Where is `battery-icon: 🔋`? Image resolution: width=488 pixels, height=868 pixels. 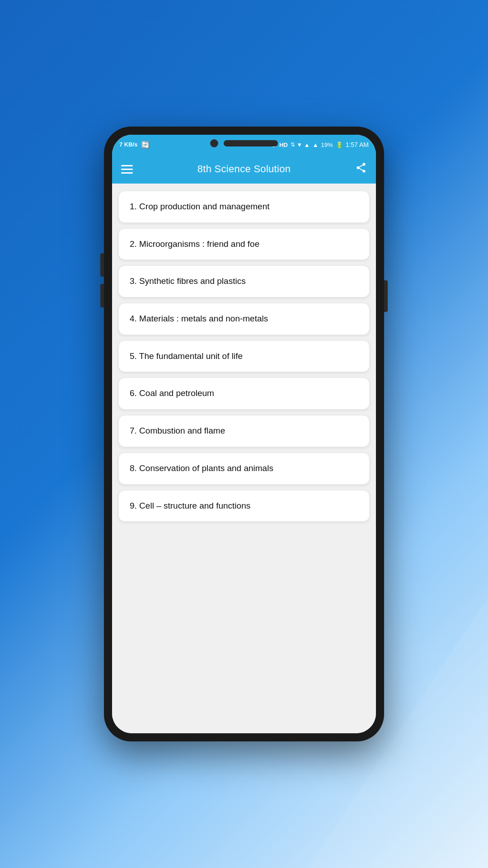
battery-icon: 🔋 is located at coordinates (339, 145).